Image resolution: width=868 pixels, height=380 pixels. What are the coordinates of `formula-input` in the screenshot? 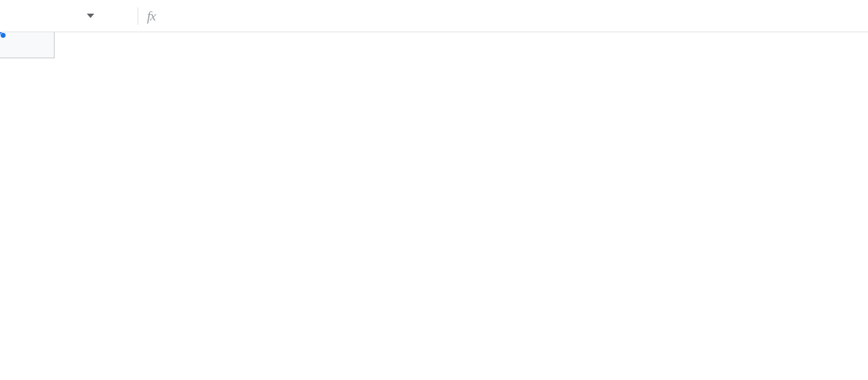 It's located at (516, 16).